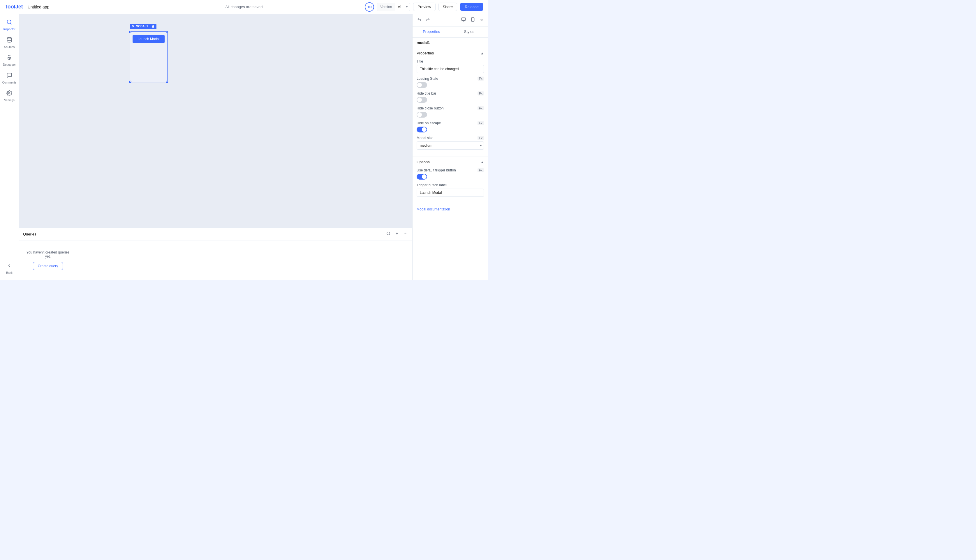 This screenshot has width=976, height=560. What do you see at coordinates (38, 7) in the screenshot?
I see `app-name: Untitled app` at bounding box center [38, 7].